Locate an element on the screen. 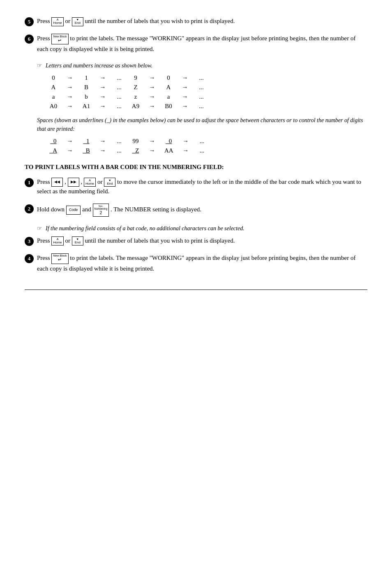 The height and width of the screenshot is (572, 392). key-numbering: Sec. Numbering 2 is located at coordinates (101, 210).